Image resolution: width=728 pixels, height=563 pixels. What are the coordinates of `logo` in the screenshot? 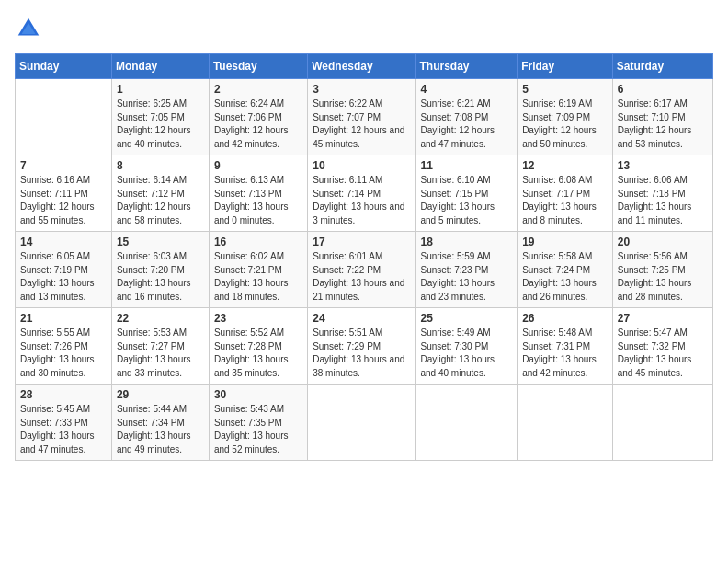 It's located at (30, 29).